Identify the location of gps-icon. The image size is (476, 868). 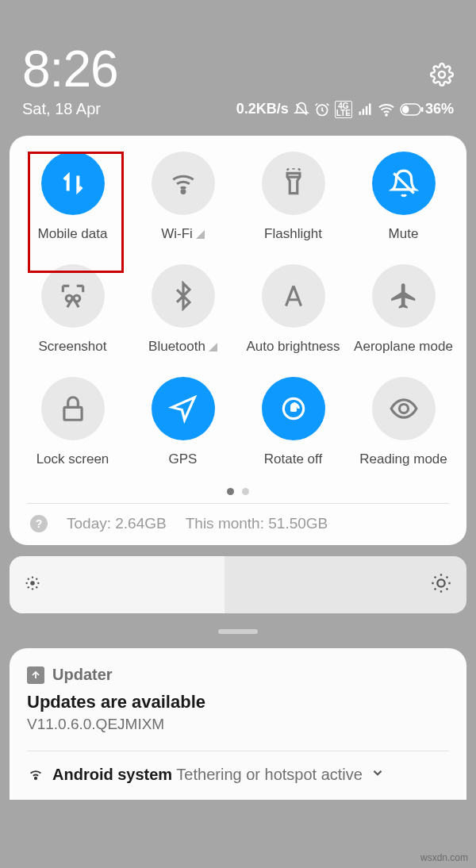
(183, 409).